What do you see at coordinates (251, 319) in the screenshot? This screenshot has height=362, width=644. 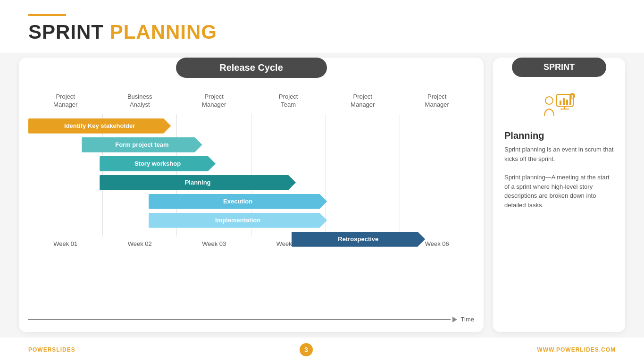 I see `time-axis: Time` at bounding box center [251, 319].